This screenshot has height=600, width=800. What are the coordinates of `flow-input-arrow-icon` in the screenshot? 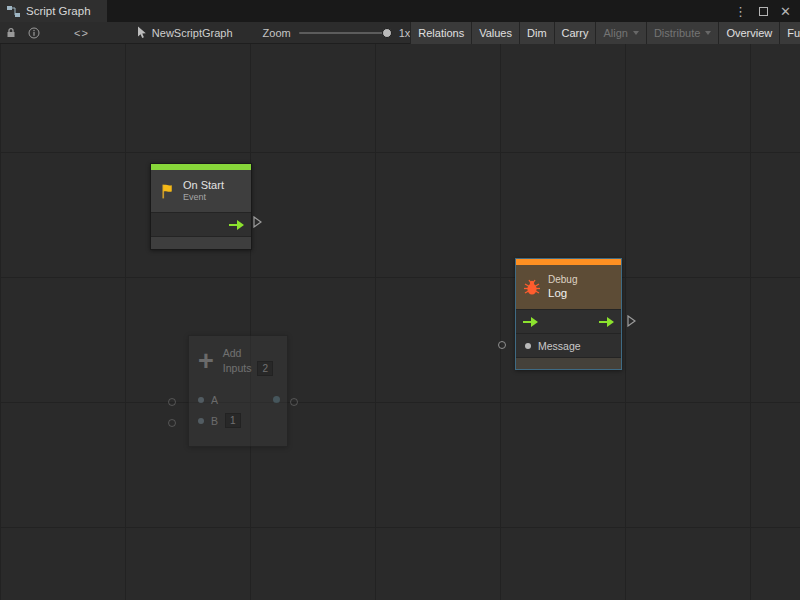 It's located at (530, 322).